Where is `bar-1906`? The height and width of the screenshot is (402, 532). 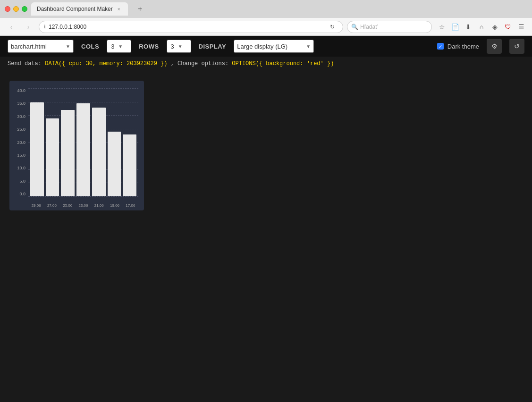
bar-1906 is located at coordinates (114, 164).